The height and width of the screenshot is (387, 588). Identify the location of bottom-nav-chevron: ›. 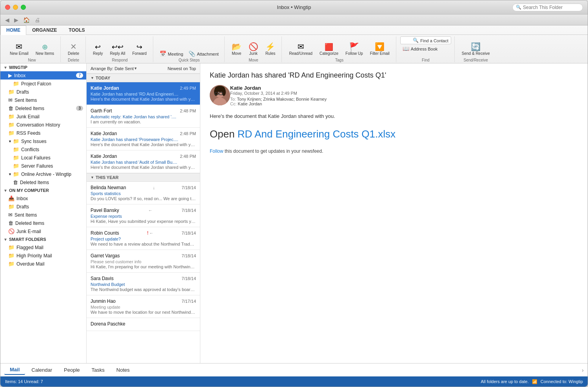
(583, 370).